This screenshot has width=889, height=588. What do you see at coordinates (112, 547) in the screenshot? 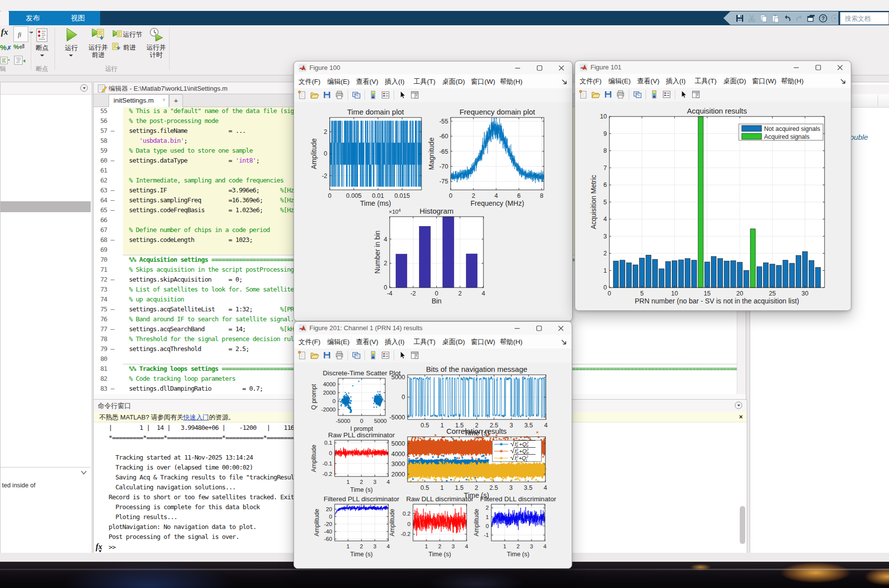
I see `command-prompt: >>` at bounding box center [112, 547].